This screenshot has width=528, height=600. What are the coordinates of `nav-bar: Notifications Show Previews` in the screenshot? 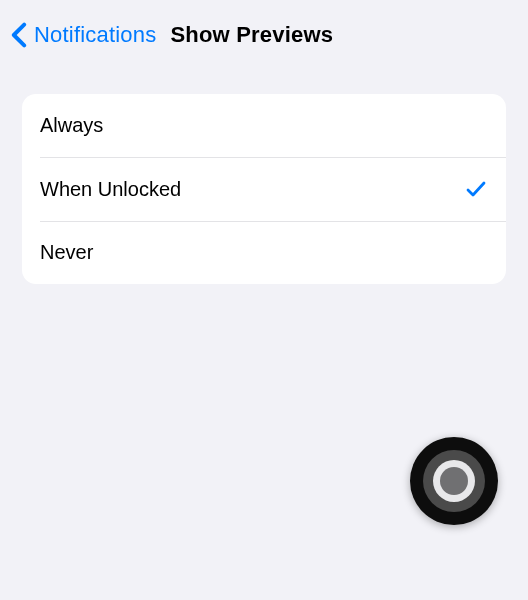 It's located at (264, 33).